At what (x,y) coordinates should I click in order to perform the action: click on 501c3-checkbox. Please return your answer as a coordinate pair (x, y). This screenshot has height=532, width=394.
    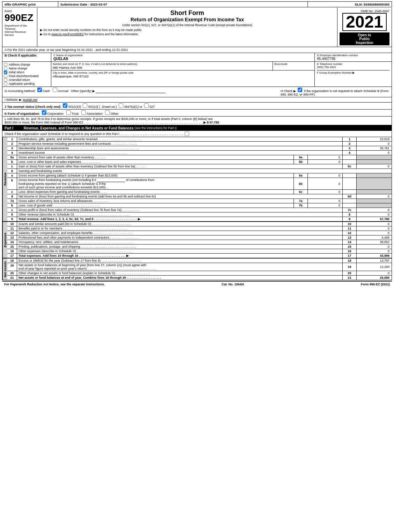
    Looking at the image, I should click on (65, 105).